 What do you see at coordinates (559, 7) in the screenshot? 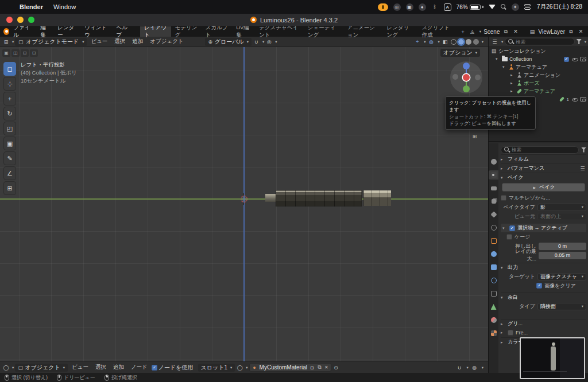
I see `menubar-clock: 7月26日(土) 8:28` at bounding box center [559, 7].